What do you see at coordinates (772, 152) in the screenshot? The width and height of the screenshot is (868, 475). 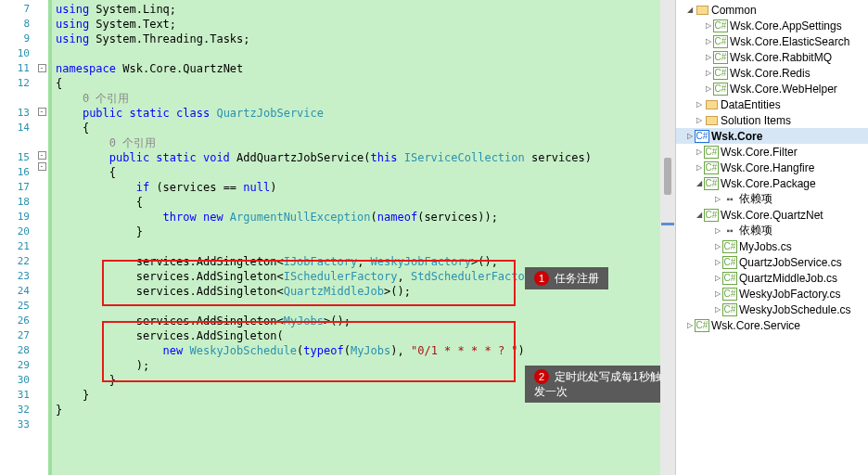 I see `tree-node: ▷C#Wsk.Core.Filter` at bounding box center [772, 152].